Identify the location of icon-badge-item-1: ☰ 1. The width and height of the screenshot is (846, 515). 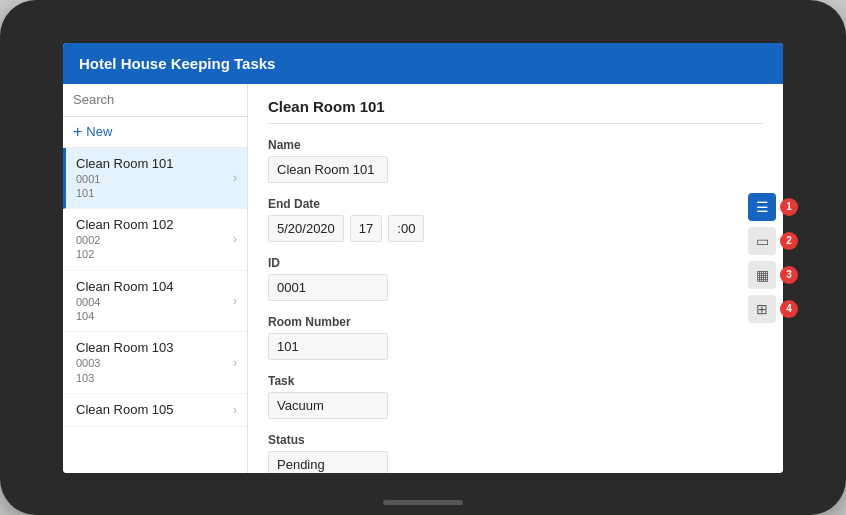
(773, 207).